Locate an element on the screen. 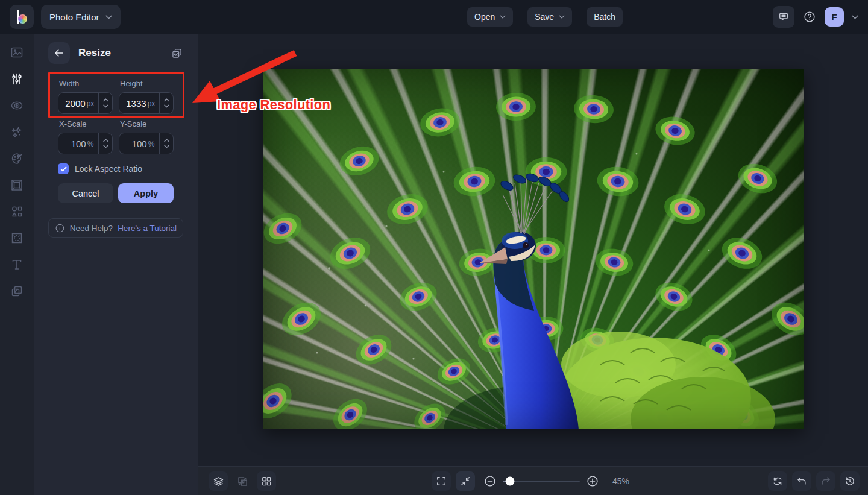  back-button is located at coordinates (59, 53).